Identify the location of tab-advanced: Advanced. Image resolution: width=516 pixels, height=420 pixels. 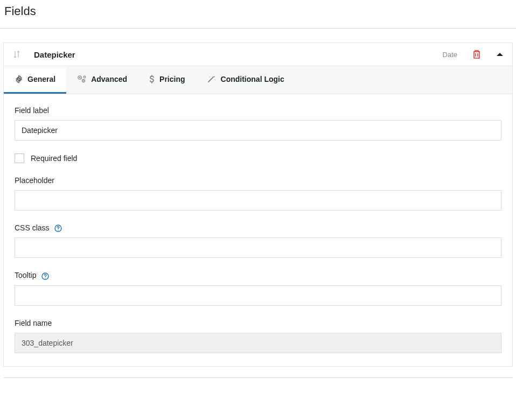
(102, 80).